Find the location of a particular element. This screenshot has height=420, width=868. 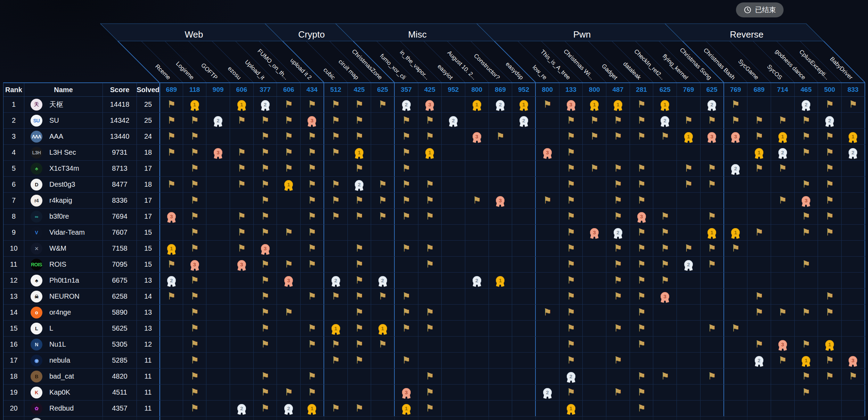

challenge-name-label: Upload_it is located at coordinates (255, 70).